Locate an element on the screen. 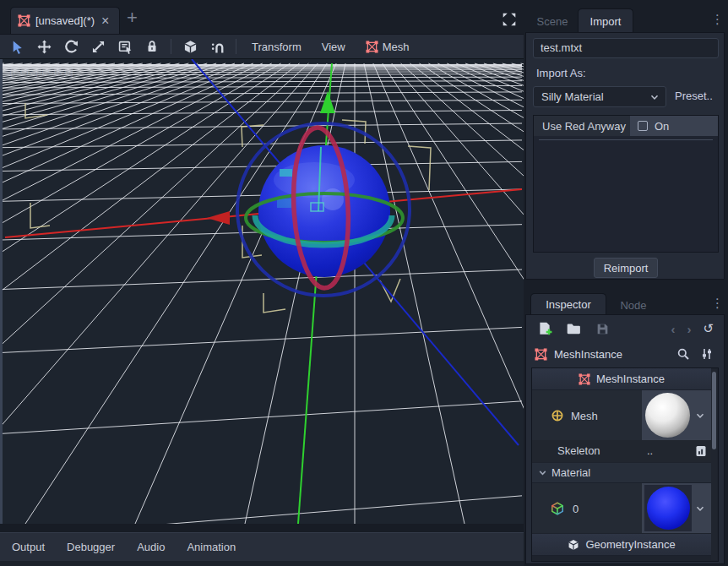 Image resolution: width=728 pixels, height=566 pixels. mesh-property-label: Mesh is located at coordinates (584, 416).